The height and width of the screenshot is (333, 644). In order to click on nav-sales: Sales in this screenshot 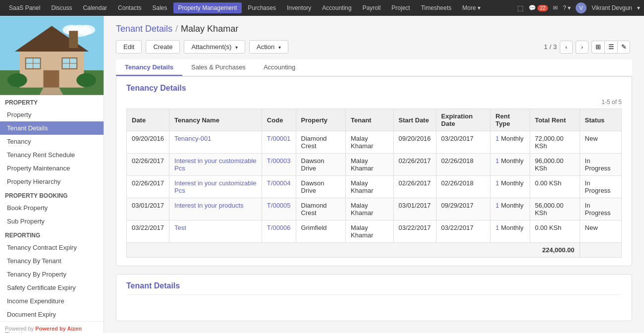, I will do `click(160, 8)`.